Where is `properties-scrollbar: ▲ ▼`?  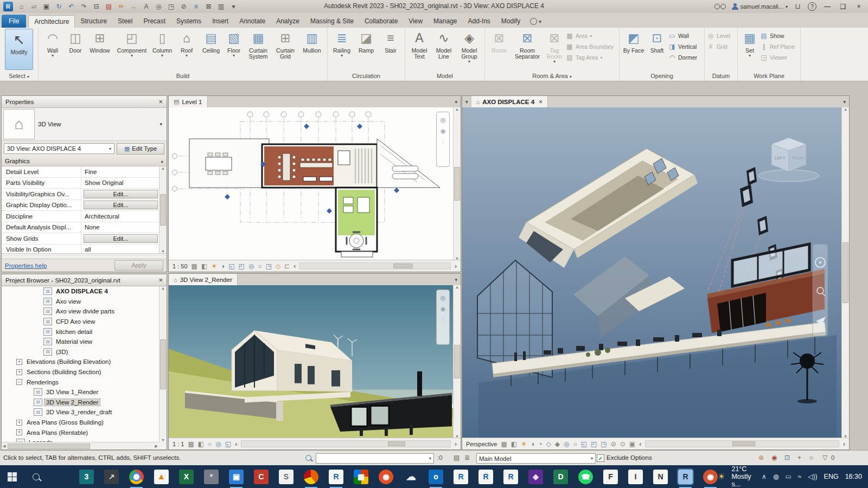
properties-scrollbar: ▲ ▼ is located at coordinates (163, 210).